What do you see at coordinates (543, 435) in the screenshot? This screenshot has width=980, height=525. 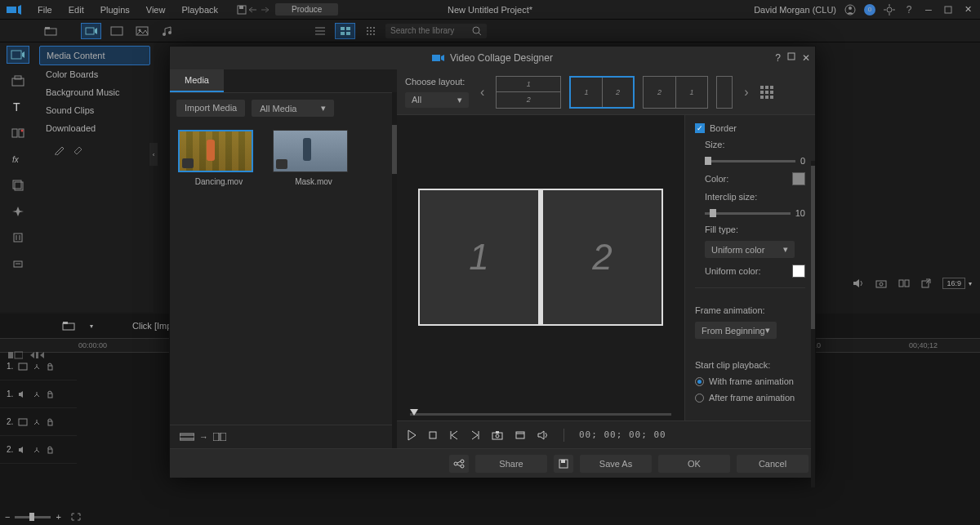 I see `mute-icon` at bounding box center [543, 435].